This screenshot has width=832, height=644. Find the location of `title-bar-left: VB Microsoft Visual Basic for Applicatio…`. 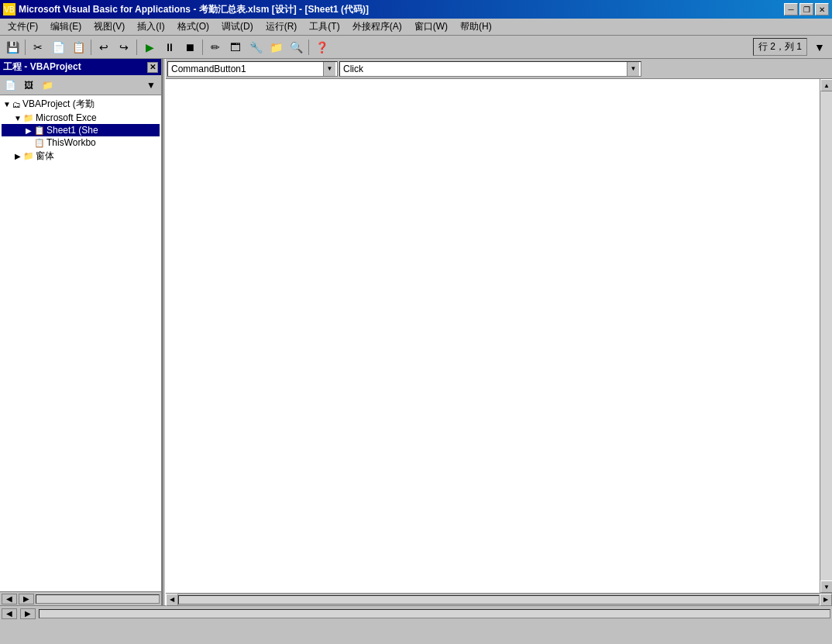

title-bar-left: VB Microsoft Visual Basic for Applicatio… is located at coordinates (186, 9).